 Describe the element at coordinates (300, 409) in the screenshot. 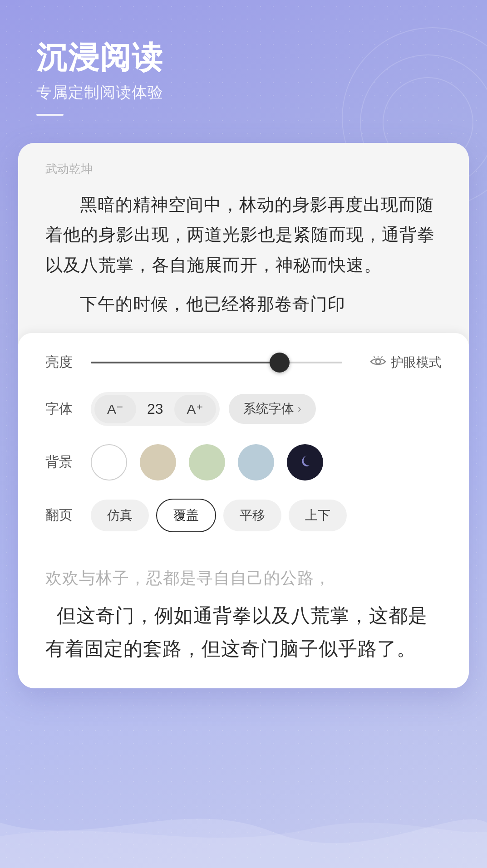

I see `chevron-right-icon: ›` at that location.